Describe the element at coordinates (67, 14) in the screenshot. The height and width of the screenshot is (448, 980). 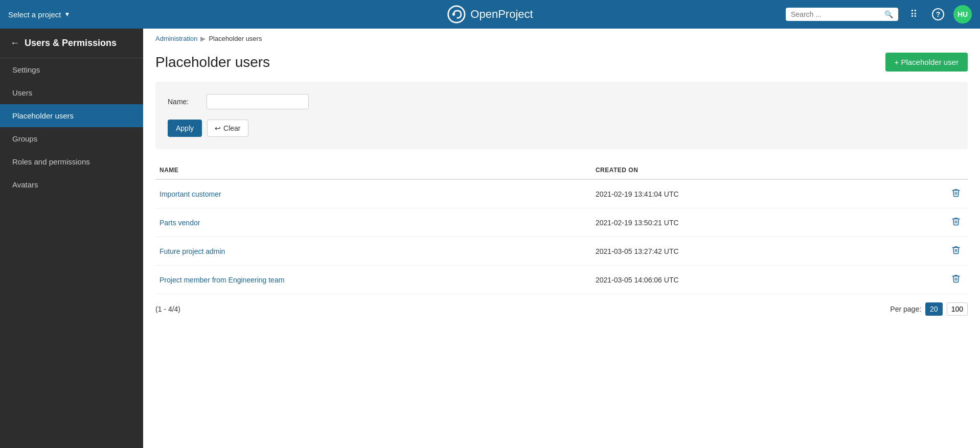
I see `chevron-down-icon: ▼` at that location.